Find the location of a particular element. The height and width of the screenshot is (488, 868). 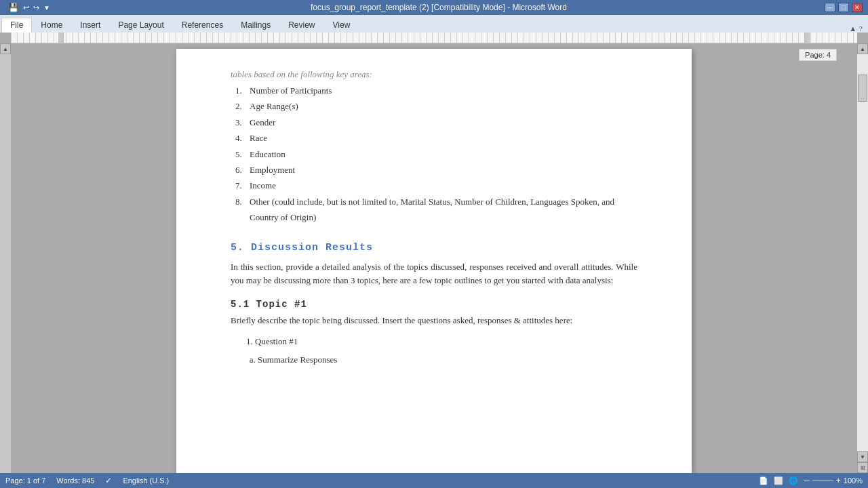

help-icon: ? is located at coordinates (861, 28).